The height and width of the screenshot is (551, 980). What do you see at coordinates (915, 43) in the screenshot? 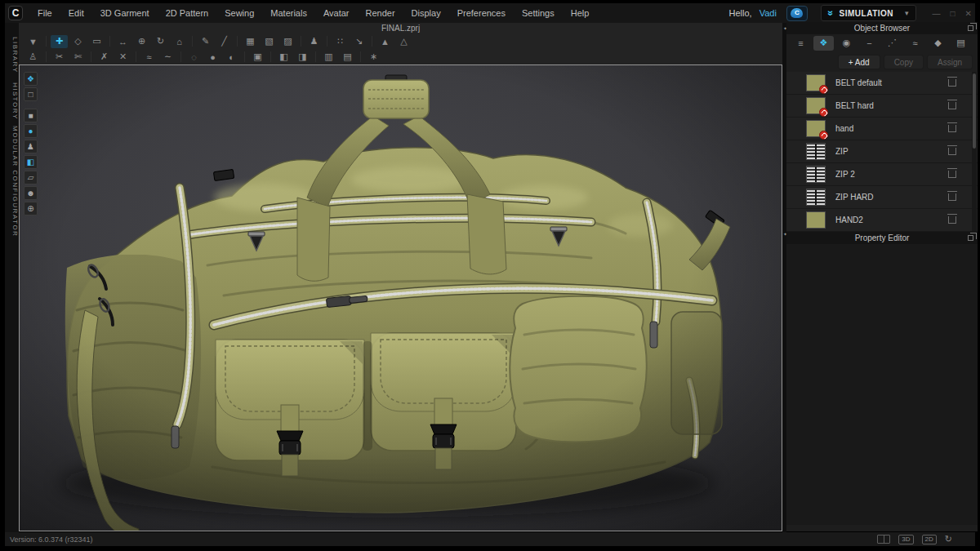
I see `puckering-tab-icon: ≈` at bounding box center [915, 43].